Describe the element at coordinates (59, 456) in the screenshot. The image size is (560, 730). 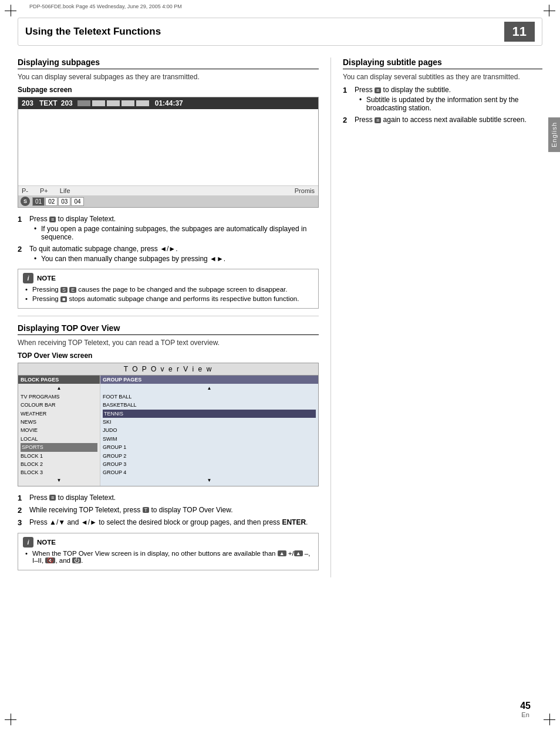
I see `bp-block1: BLOCK 1` at that location.